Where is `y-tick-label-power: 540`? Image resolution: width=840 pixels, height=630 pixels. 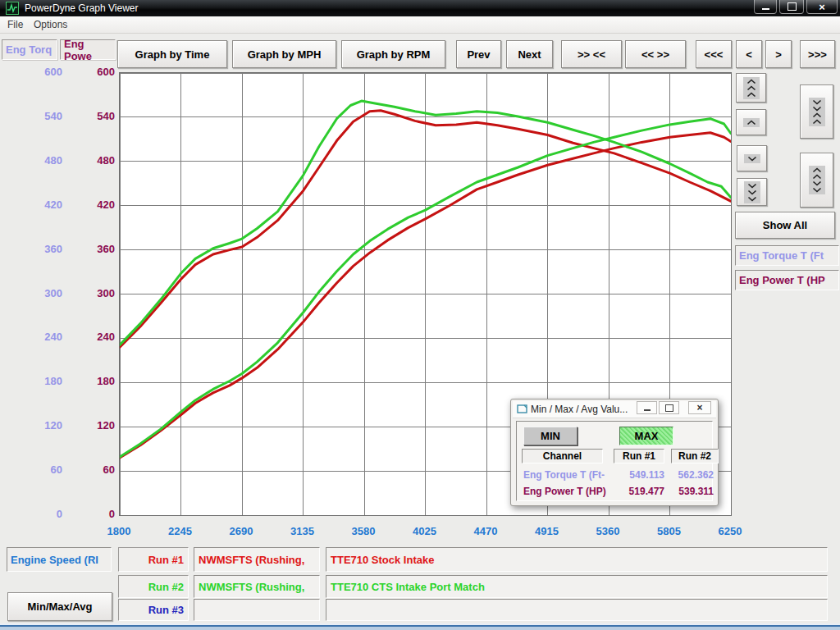
y-tick-label-power: 540 is located at coordinates (90, 116).